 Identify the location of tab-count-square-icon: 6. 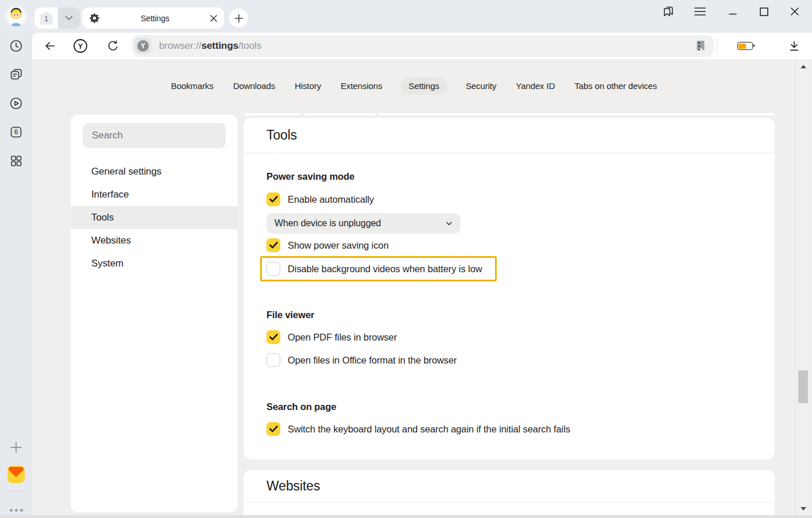
(16, 132).